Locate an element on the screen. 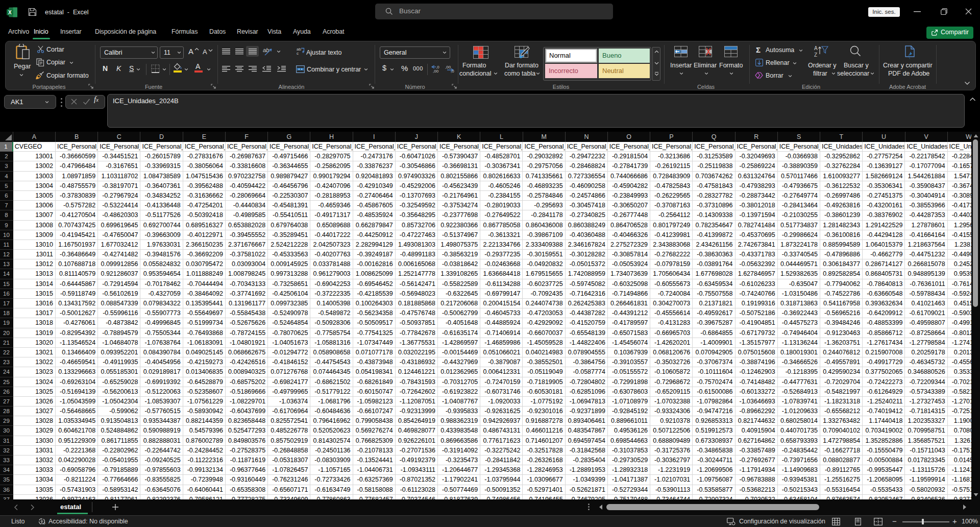 This screenshot has height=527, width=980. svg-text: A is located at coordinates (816, 48).